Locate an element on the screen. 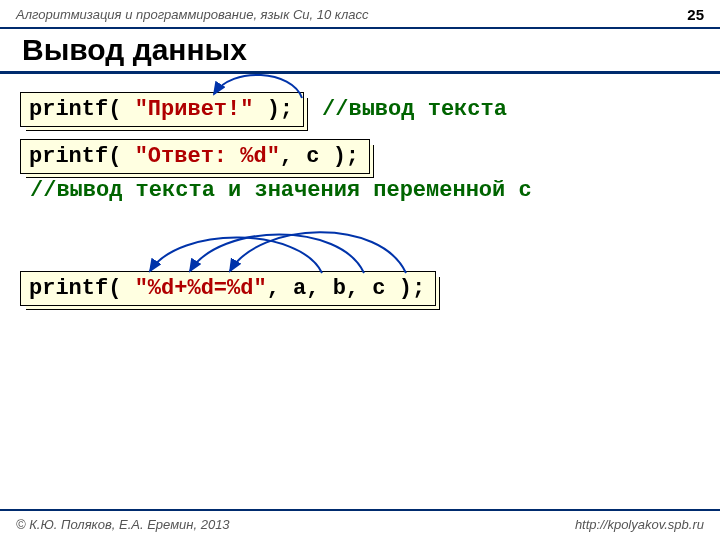  footer-bar: © К.Ю. Поляков, Е.А. Еремин, 2013 http:/… is located at coordinates (360, 524).